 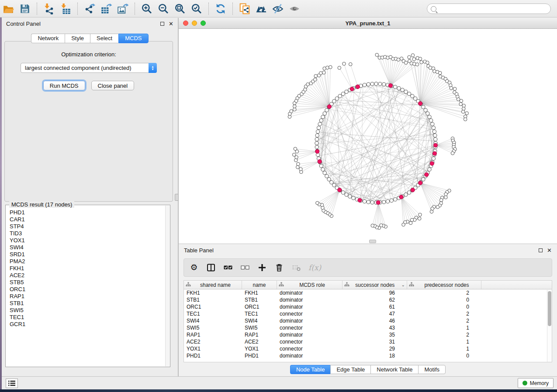 What do you see at coordinates (375, 328) in the screenshot?
I see `table-cell: 43` at bounding box center [375, 328].